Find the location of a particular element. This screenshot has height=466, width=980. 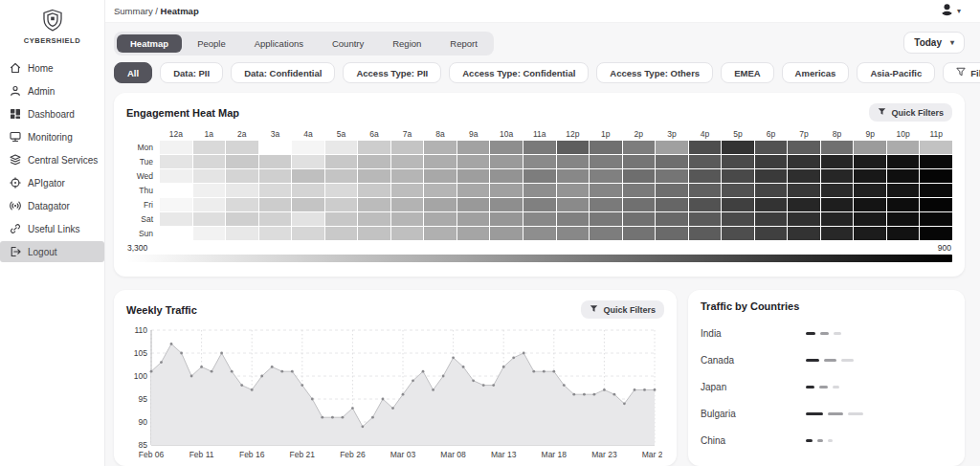

heatmap-hour-label: 12a is located at coordinates (176, 134).